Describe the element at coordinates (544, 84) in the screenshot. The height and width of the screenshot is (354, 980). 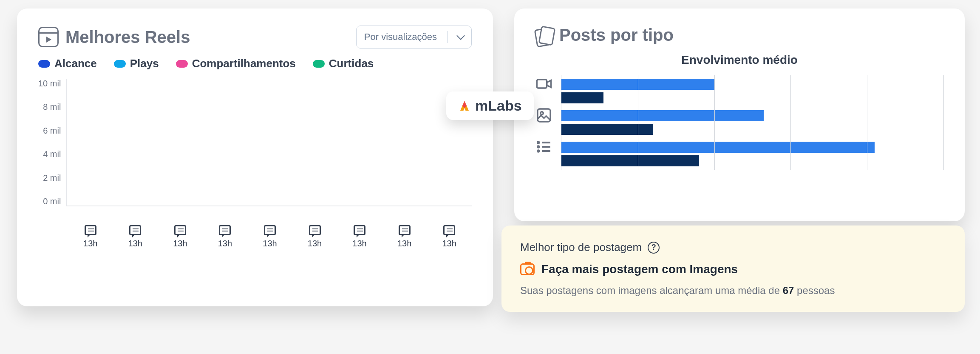
I see `video-icon` at that location.